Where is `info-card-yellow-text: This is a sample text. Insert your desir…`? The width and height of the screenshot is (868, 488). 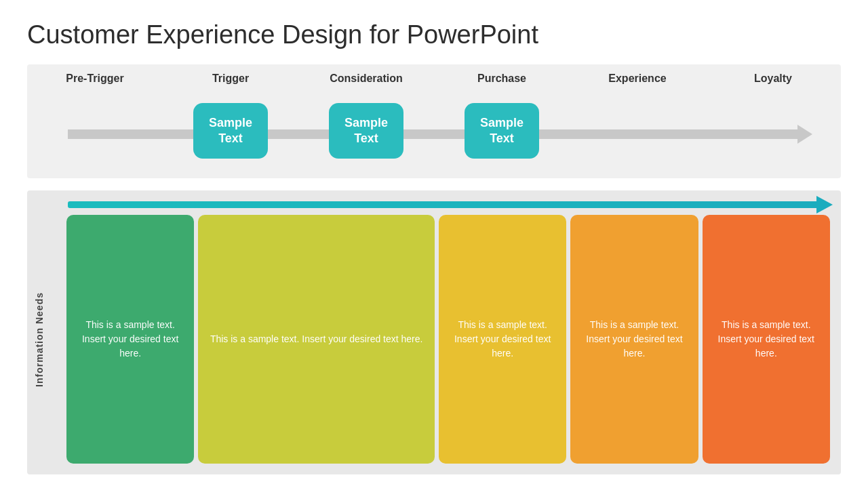 info-card-yellow-text: This is a sample text. Insert your desir… is located at coordinates (317, 339).